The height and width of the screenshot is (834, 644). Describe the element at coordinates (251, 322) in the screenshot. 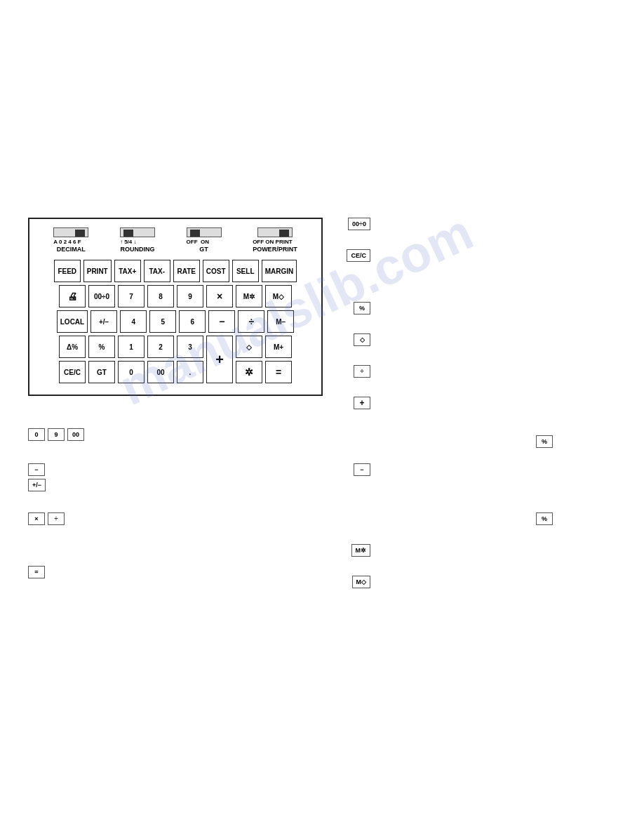

I see `divide-button: ÷` at that location.